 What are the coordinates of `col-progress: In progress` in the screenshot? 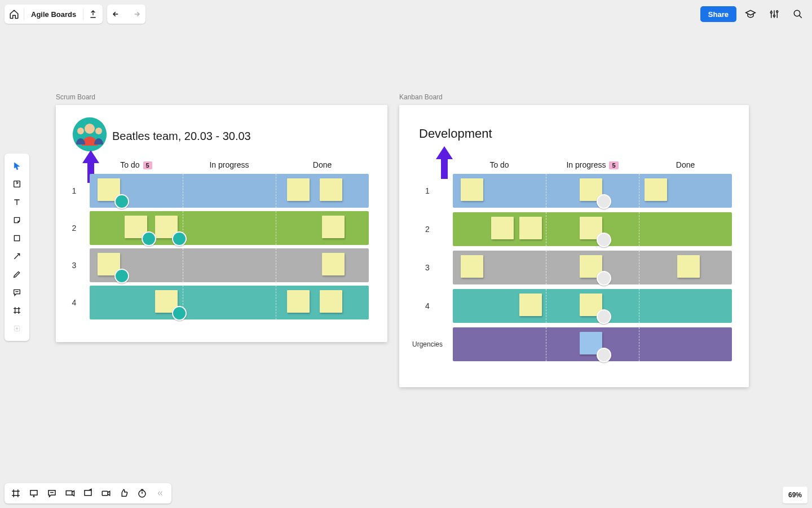 It's located at (229, 165).